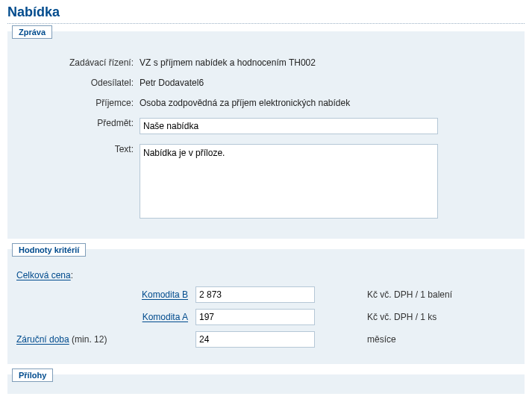 Image resolution: width=532 pixels, height=414 pixels. Describe the element at coordinates (78, 61) in the screenshot. I see `zadavaci-label: Zadávací řízení:` at that location.